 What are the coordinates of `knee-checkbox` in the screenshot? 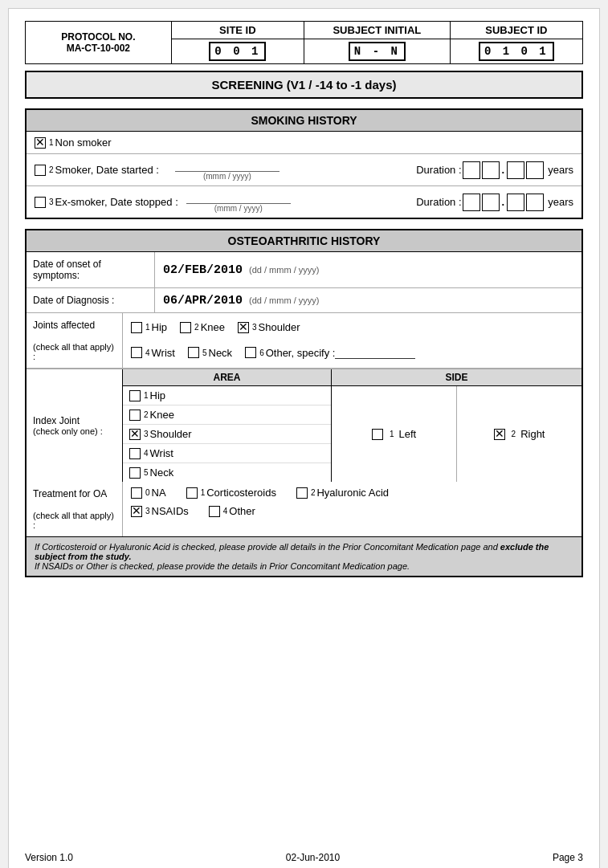 It's located at (186, 328).